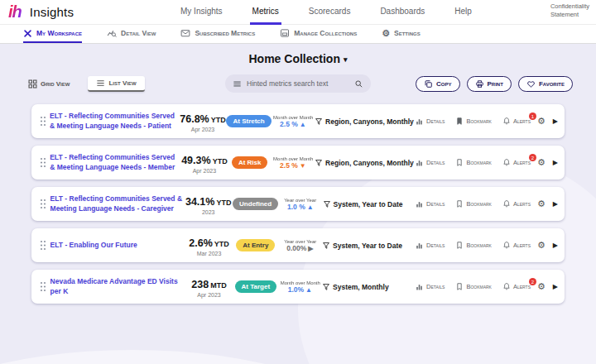  What do you see at coordinates (209, 295) in the screenshot?
I see `metric-date: Apr 2023` at bounding box center [209, 295].